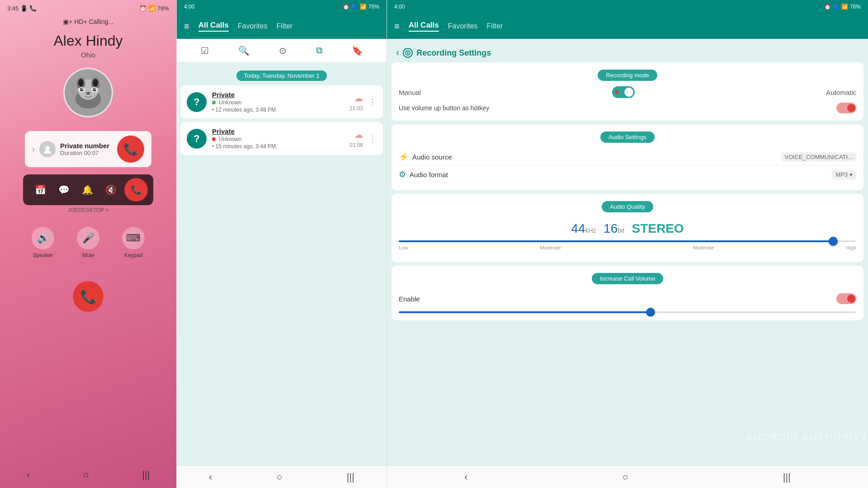  I want to click on recording-mode-toggle, so click(623, 92).